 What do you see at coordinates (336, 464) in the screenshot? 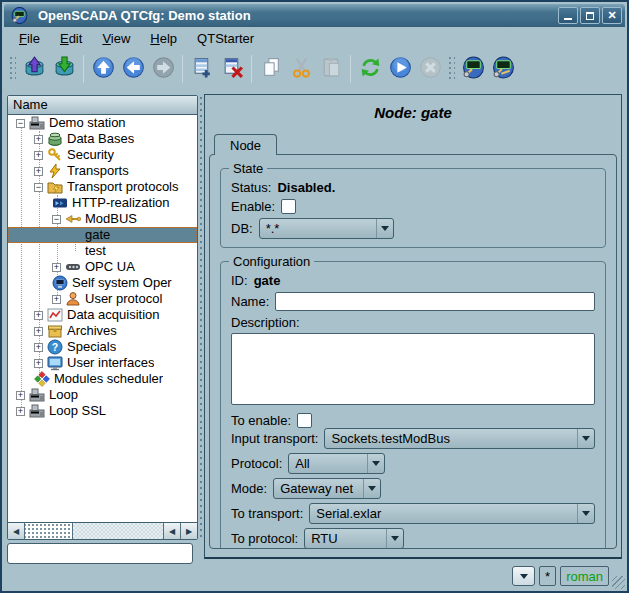
I see `protocol-combobox: All` at bounding box center [336, 464].